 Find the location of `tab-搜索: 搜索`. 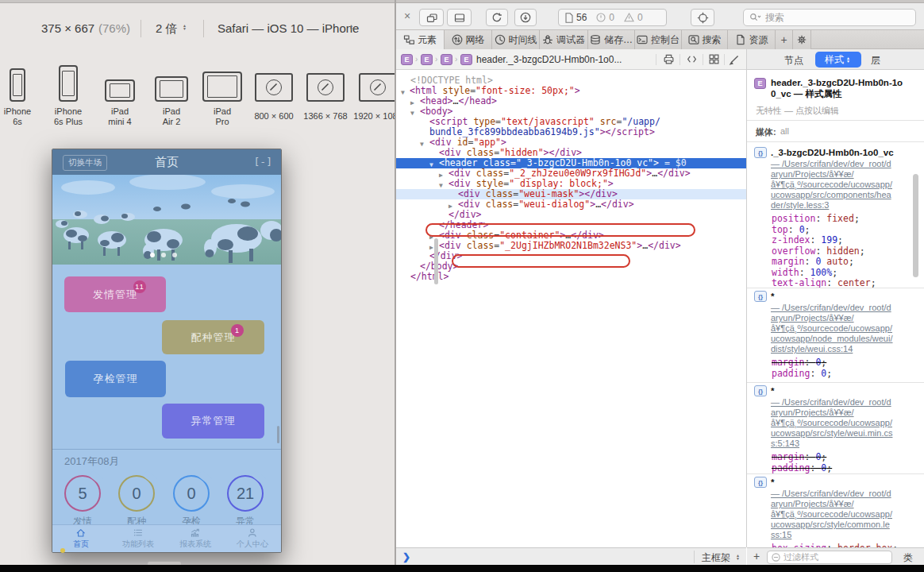

tab-搜索: 搜索 is located at coordinates (705, 40).